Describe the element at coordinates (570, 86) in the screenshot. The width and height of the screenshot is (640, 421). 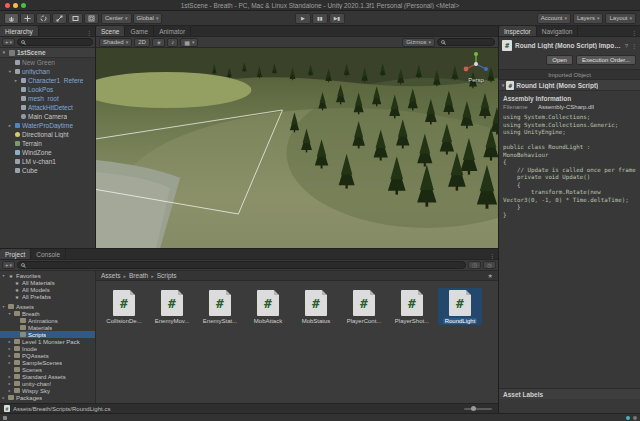
I see `script-subheader: ▾ # Round Light (Mono Script)` at that location.